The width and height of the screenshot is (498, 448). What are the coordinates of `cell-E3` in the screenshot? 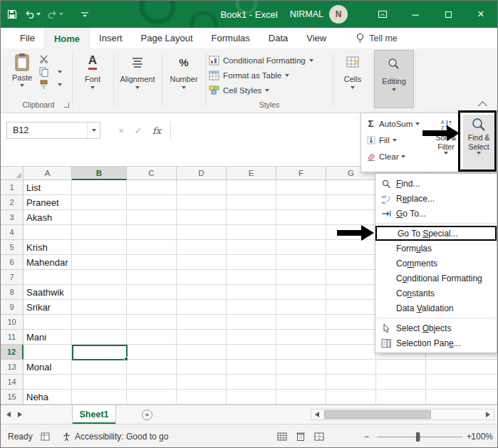 It's located at (251, 218).